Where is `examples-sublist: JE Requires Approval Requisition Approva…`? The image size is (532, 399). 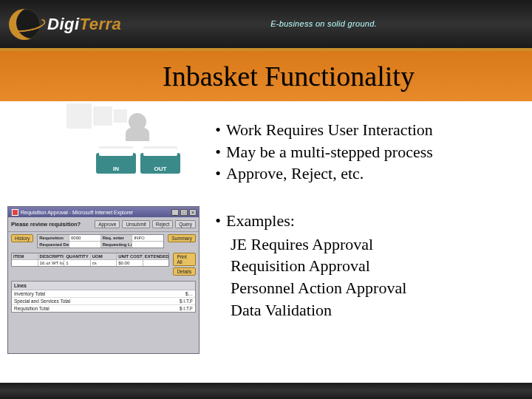
examples-sublist: JE Requires Approval Requisition Approva… is located at coordinates (367, 278).